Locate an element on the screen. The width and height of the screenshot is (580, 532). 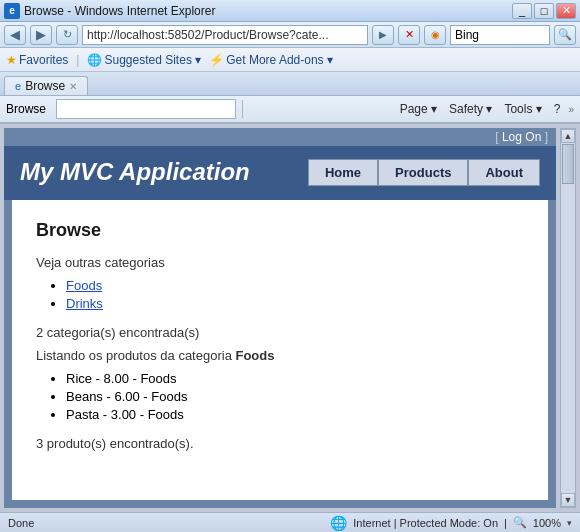
search-button: 🔍 is located at coordinates (565, 35).